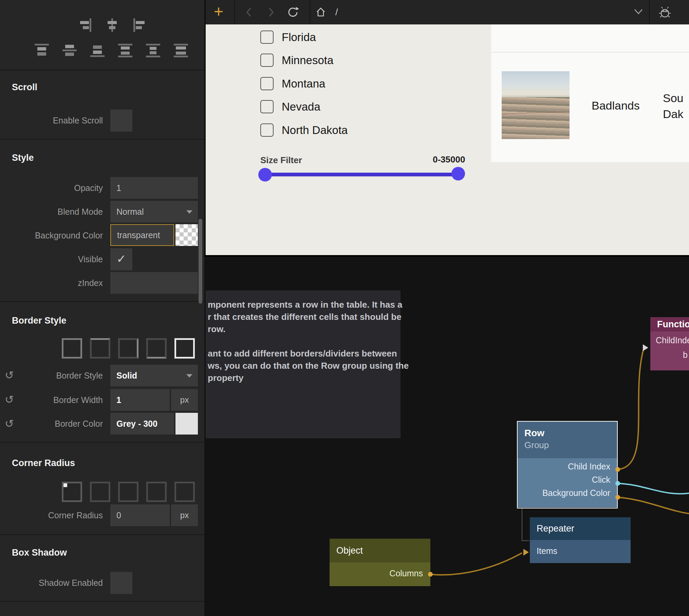 The image size is (689, 616). I want to click on tooltip-line: ws, you can do that on the Row group usi…, so click(308, 366).